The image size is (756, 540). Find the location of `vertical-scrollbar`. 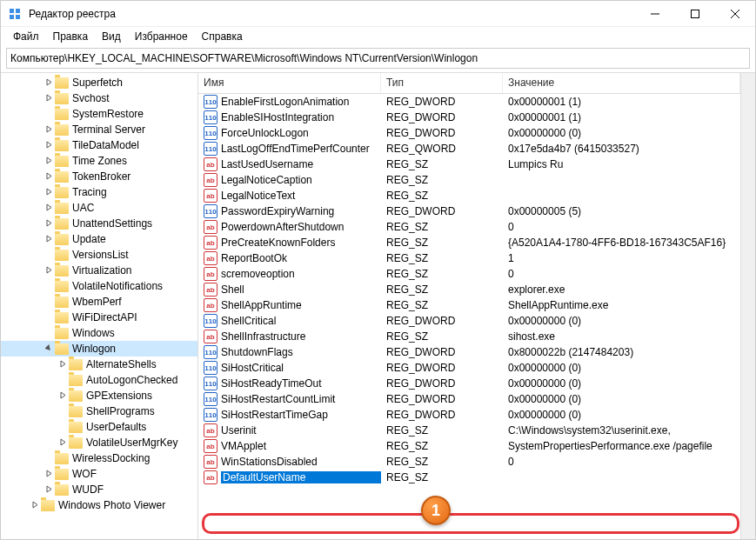

vertical-scrollbar is located at coordinates (748, 306).